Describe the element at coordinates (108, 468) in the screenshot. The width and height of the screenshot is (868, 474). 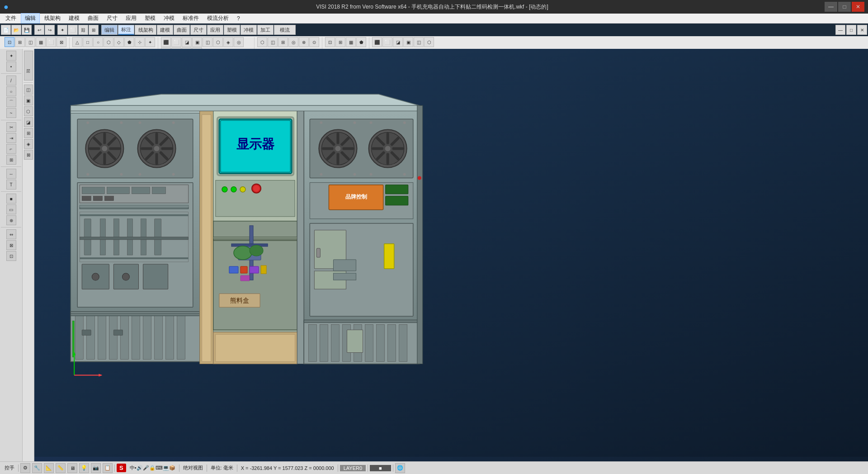
I see `status-icon-list: 📋` at that location.